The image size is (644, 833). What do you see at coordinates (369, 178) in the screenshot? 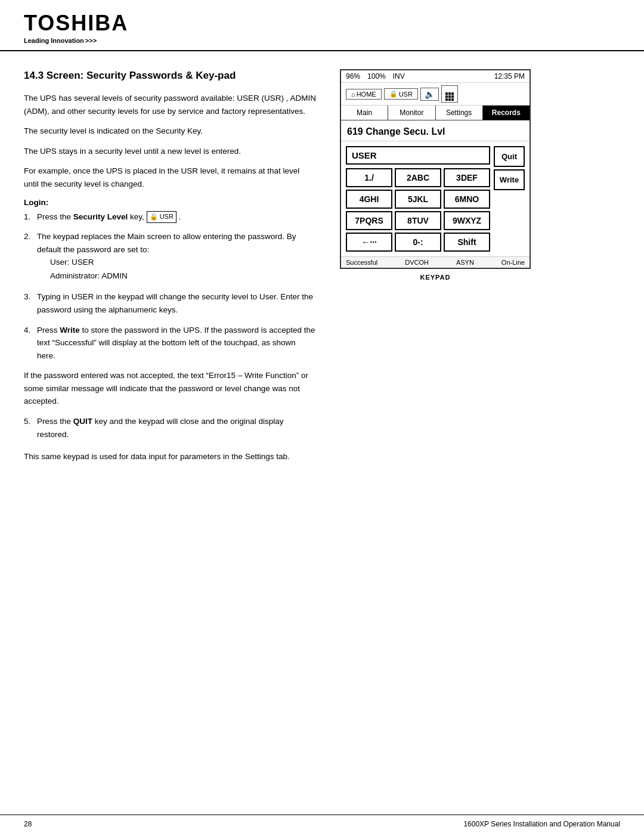
I see `key-1: 1./` at bounding box center [369, 178].